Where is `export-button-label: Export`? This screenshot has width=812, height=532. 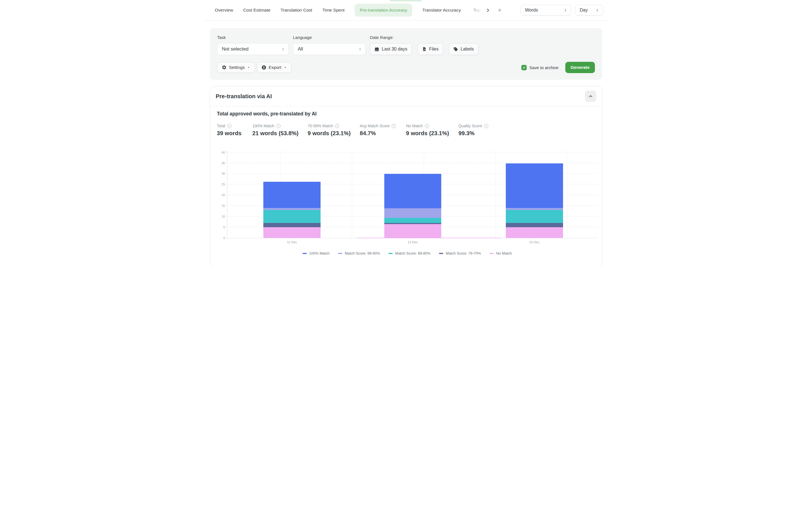 export-button-label: Export is located at coordinates (275, 68).